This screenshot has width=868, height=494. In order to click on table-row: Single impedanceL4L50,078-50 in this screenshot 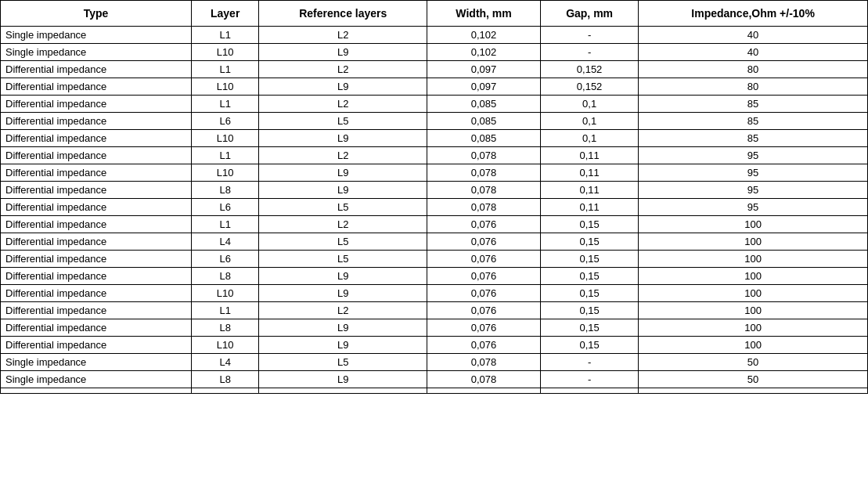, I will do `click(434, 362)`.